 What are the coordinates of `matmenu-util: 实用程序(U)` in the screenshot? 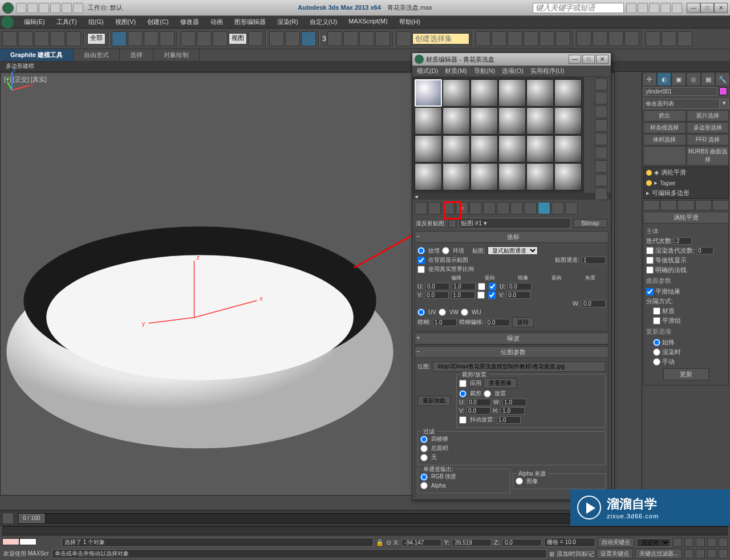 It's located at (548, 71).